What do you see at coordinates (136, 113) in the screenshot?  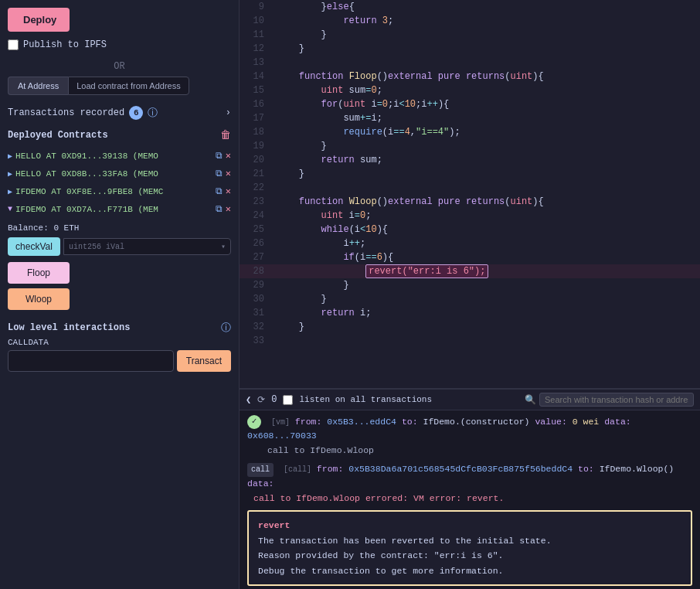 I see `tx-count-badge: 6` at bounding box center [136, 113].